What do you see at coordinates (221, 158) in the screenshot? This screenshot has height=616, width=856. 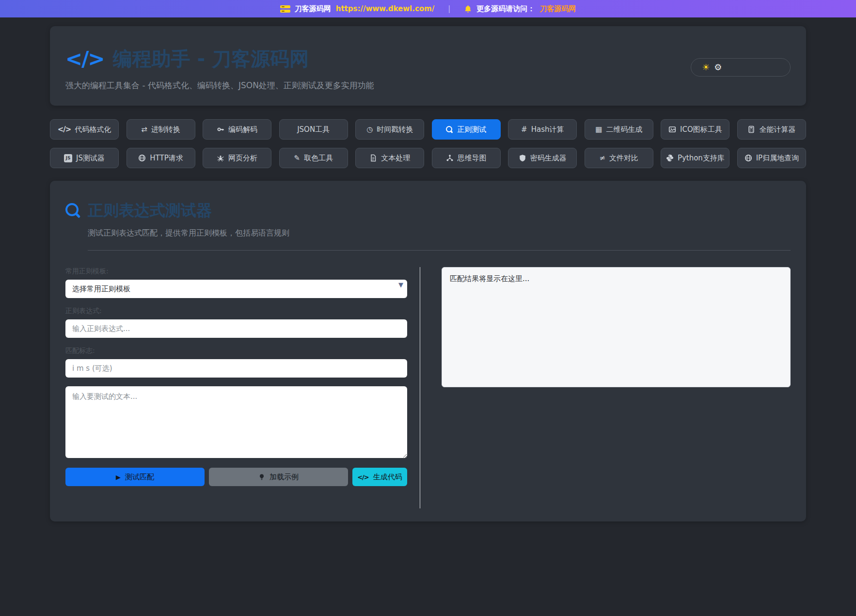 I see `spider-icon` at bounding box center [221, 158].